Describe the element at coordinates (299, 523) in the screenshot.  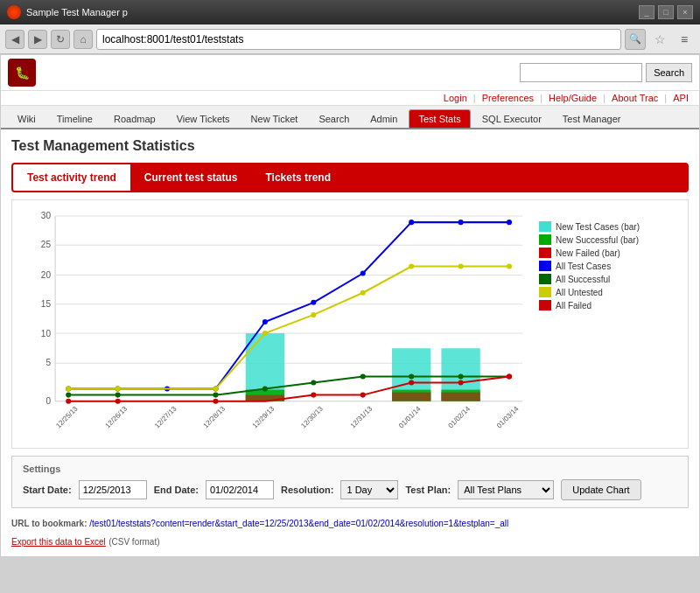
I see `bookmark-url: /test01/teststats?content=render&start_d…` at that location.